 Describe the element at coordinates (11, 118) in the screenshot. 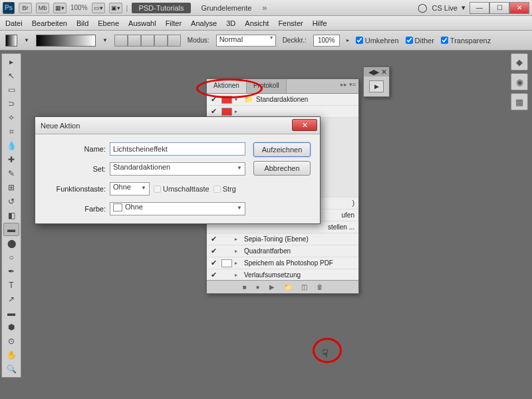

I see `wand-tool: ✧` at that location.